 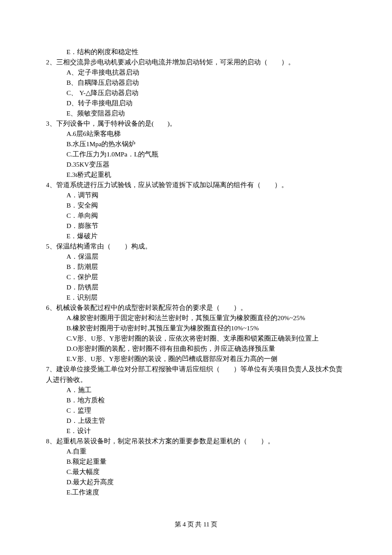 I want to click on q6-stem: 6、机械设备装配过程中的成型密封装配应符合的要求是（ ）。, so click(x=196, y=308).